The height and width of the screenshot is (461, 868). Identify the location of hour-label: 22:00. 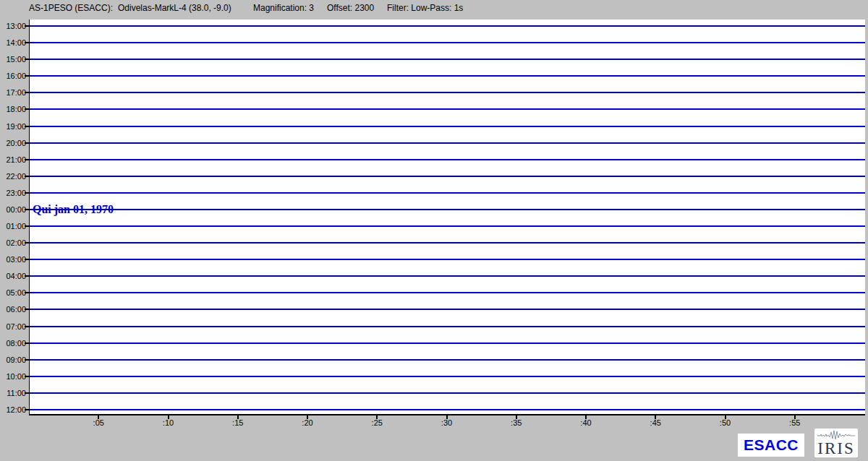
(13, 176).